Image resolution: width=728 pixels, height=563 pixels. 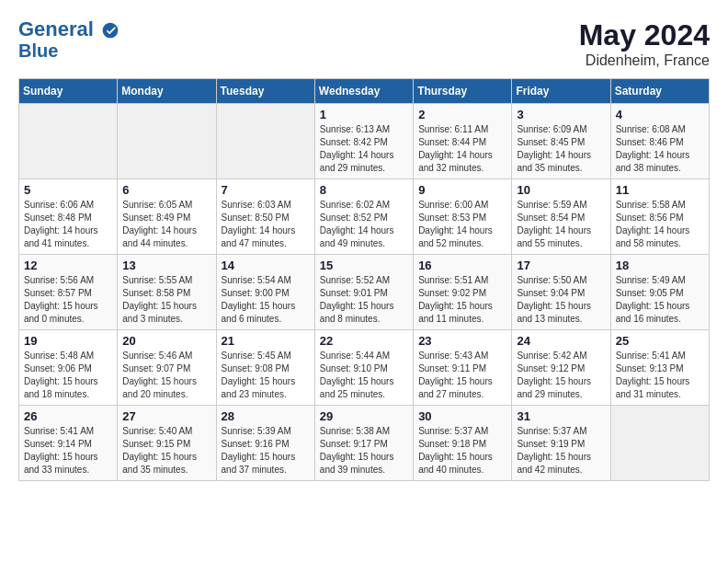 I want to click on day-info: Sunrise: 6:05 AM Sunset: 8:49 PM Dayligh…, so click(x=166, y=224).